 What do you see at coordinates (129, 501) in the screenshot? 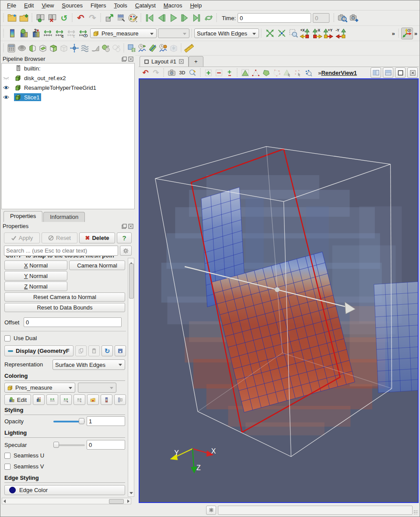
I see `scroll-right-icon` at bounding box center [129, 501].